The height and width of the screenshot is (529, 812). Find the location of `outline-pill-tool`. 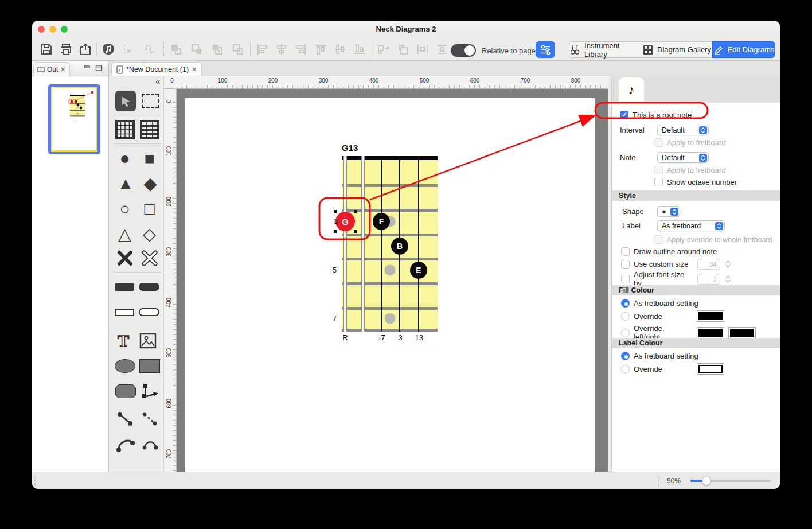

outline-pill-tool is located at coordinates (149, 312).